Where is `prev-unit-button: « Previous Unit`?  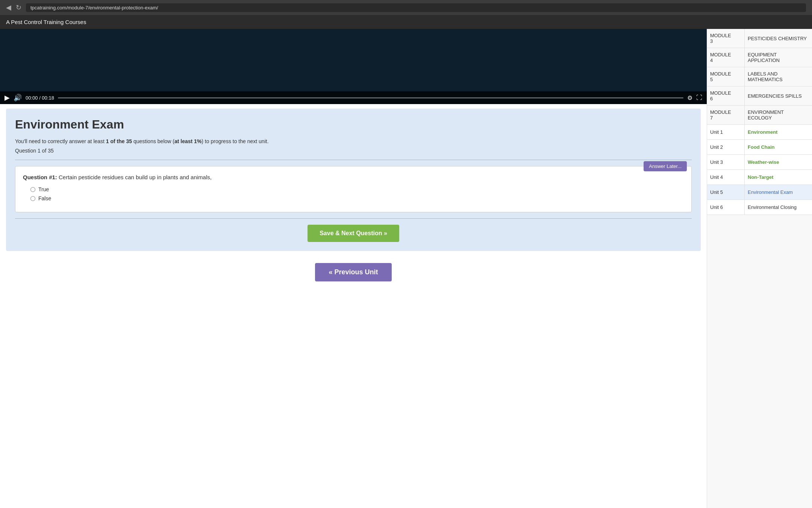
prev-unit-button: « Previous Unit is located at coordinates (353, 272).